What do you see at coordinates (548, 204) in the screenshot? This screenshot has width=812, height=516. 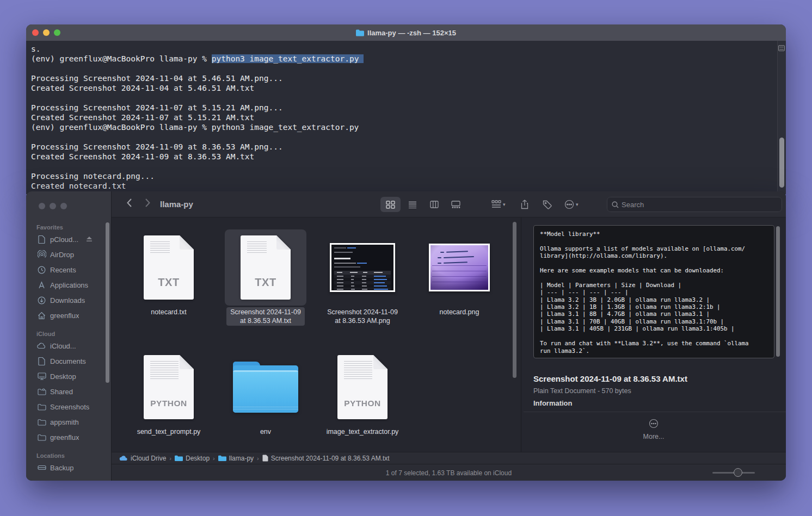 I see `tag-button` at bounding box center [548, 204].